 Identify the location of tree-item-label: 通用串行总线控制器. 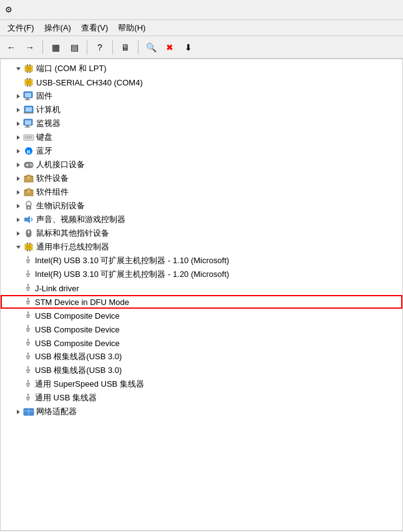
(72, 247).